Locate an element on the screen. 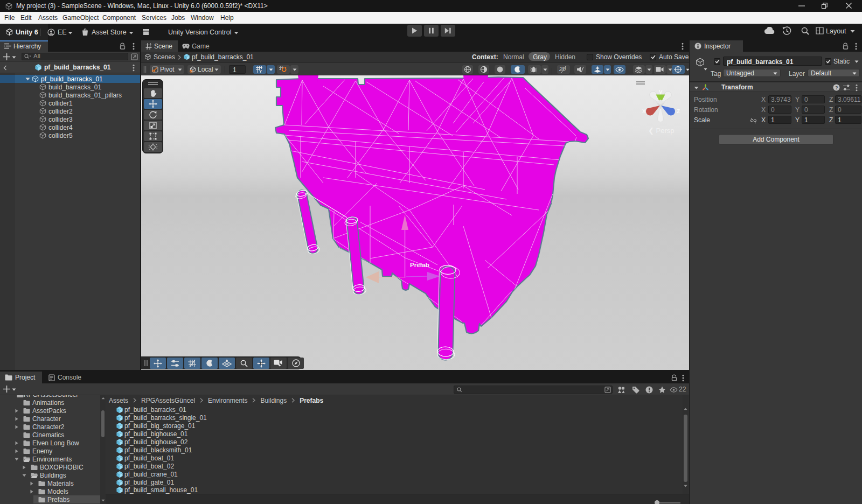 Image resolution: width=862 pixels, height=504 pixels. svg-text: y is located at coordinates (661, 92).